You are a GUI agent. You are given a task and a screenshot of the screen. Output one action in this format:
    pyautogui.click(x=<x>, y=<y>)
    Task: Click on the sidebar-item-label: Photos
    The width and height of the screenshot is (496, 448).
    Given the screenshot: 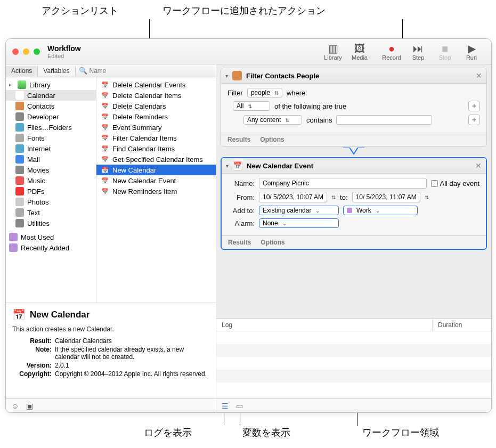 What is the action you would take?
    pyautogui.click(x=38, y=202)
    